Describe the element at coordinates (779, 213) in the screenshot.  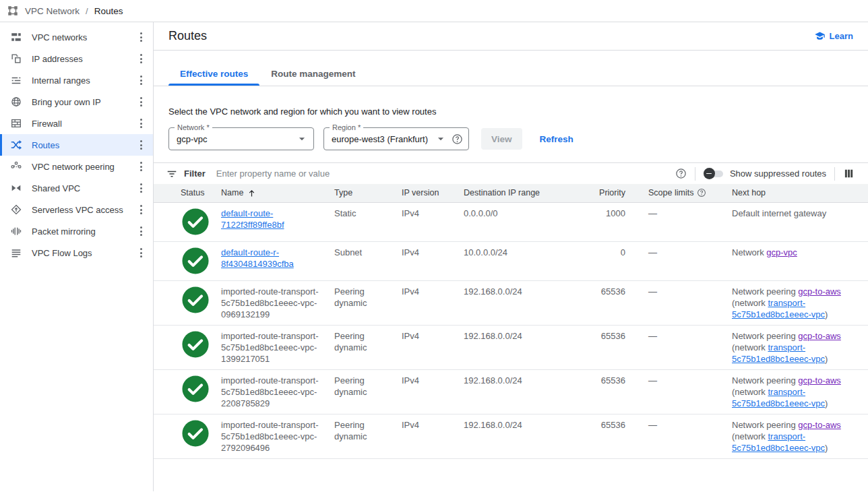
I see `next-hop-text: Default internet gateway` at that location.